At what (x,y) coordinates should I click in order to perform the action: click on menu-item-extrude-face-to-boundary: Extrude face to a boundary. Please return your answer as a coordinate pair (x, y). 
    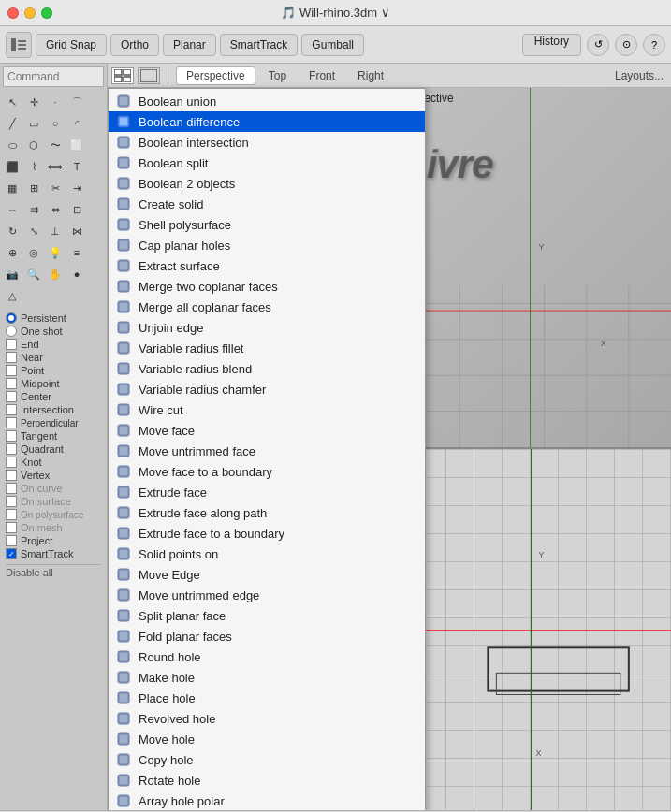
    Looking at the image, I should click on (267, 533).